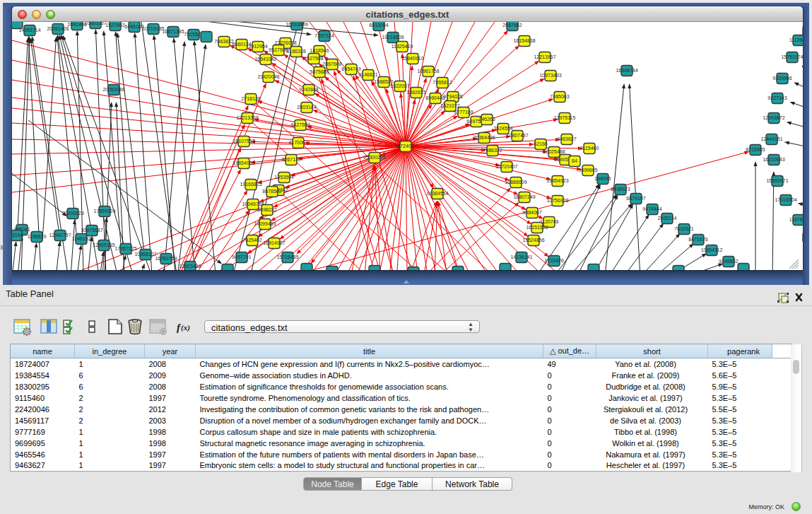 The width and height of the screenshot is (812, 514). Describe the element at coordinates (242, 257) in the screenshot. I see `svg-text: 9457791` at that location.